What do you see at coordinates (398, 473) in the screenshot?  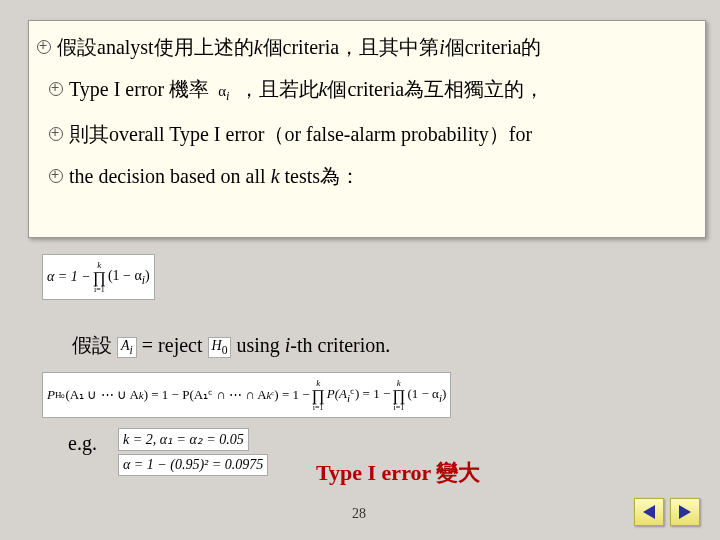 I see `conclusion-text: Type I error 變大` at bounding box center [398, 473].